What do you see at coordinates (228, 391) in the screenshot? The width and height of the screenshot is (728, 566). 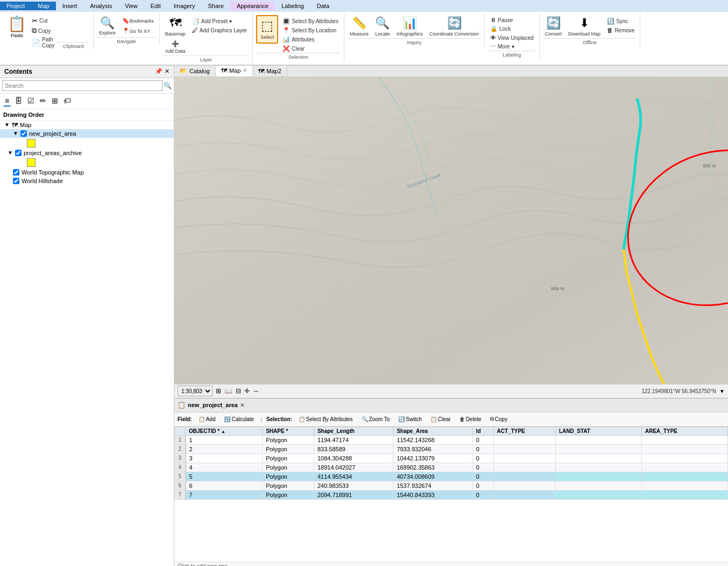 I see `bookmarks-status-icon: 📖` at bounding box center [228, 391].